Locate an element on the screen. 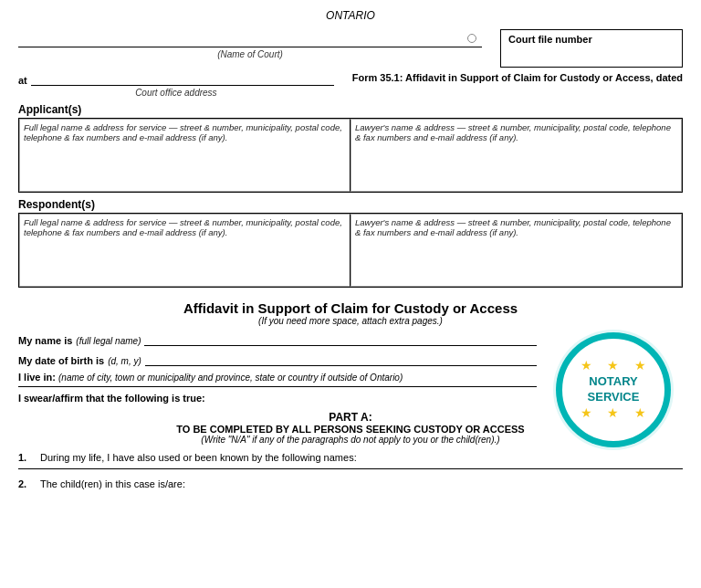  live-in-label: I live in: is located at coordinates (37, 377).